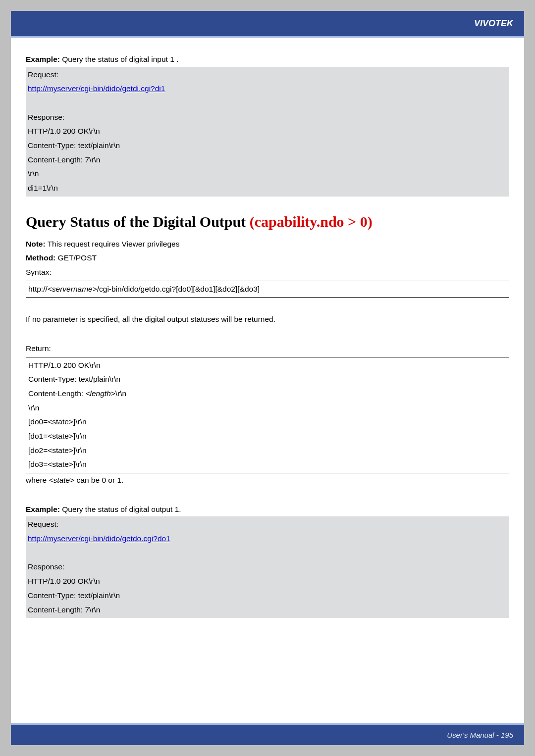 The image size is (535, 756). Describe the element at coordinates (96, 88) in the screenshot. I see `request-url-link: http://myserver/cgi-bin/dido/getdi.cgi?d…` at that location.